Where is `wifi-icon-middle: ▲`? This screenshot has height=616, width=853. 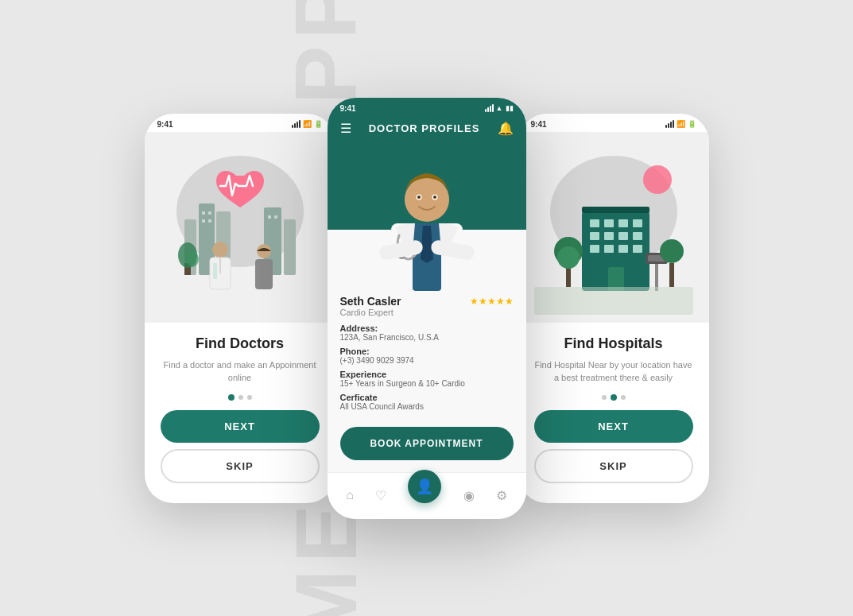
wifi-icon-middle: ▲ is located at coordinates (499, 108).